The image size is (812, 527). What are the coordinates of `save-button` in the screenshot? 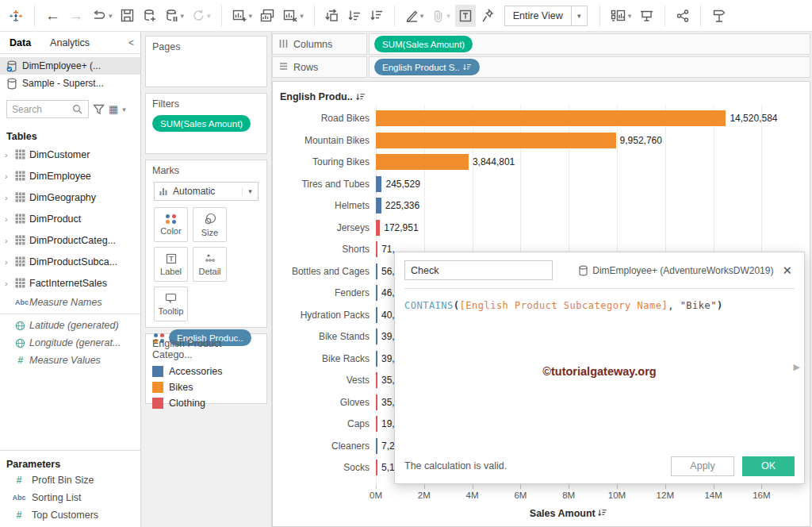 It's located at (128, 16).